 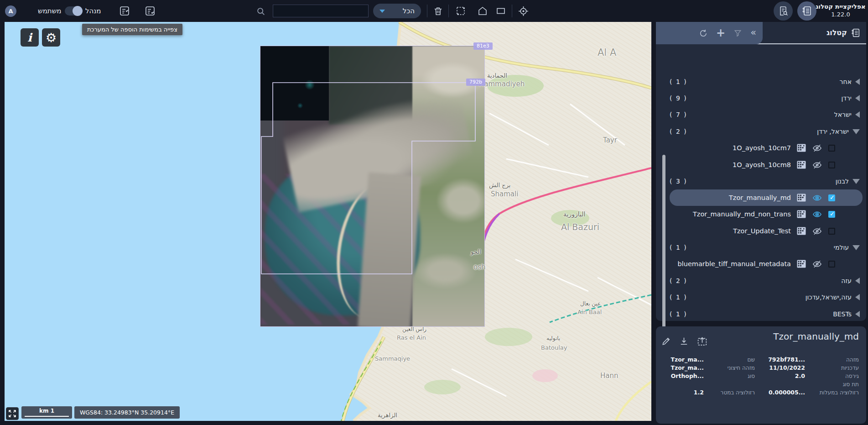 I want to click on tree-item-tzor-non-trans: Tzor_manually_md_non_trans, so click(x=761, y=214).